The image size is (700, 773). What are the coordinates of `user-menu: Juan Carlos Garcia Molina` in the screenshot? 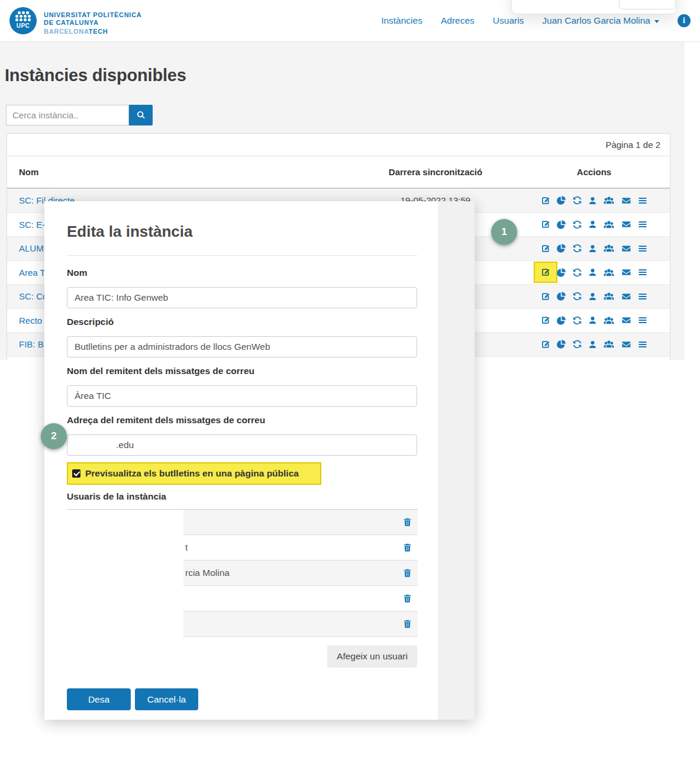 It's located at (601, 21).